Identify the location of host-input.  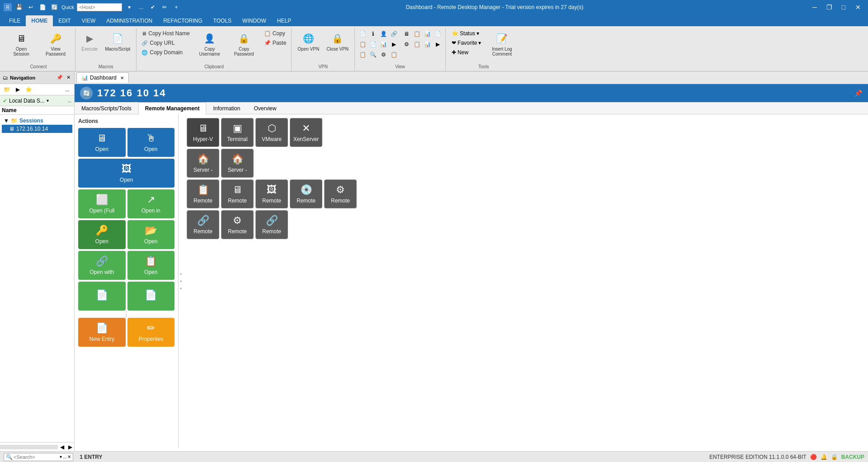
(99, 7).